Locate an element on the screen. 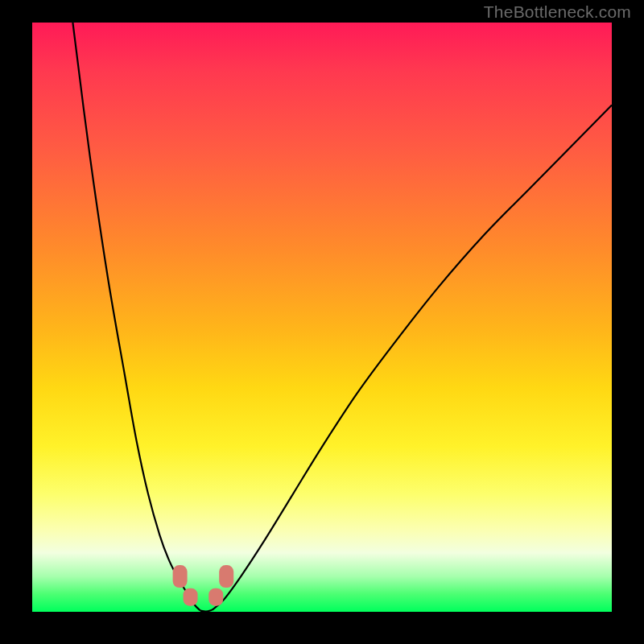 This screenshot has width=644, height=644. marker-right-lower is located at coordinates (216, 597).